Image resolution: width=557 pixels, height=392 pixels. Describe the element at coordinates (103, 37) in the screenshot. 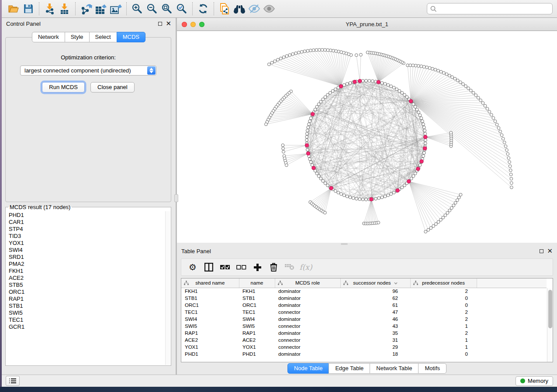

I see `tab-select: Select` at that location.